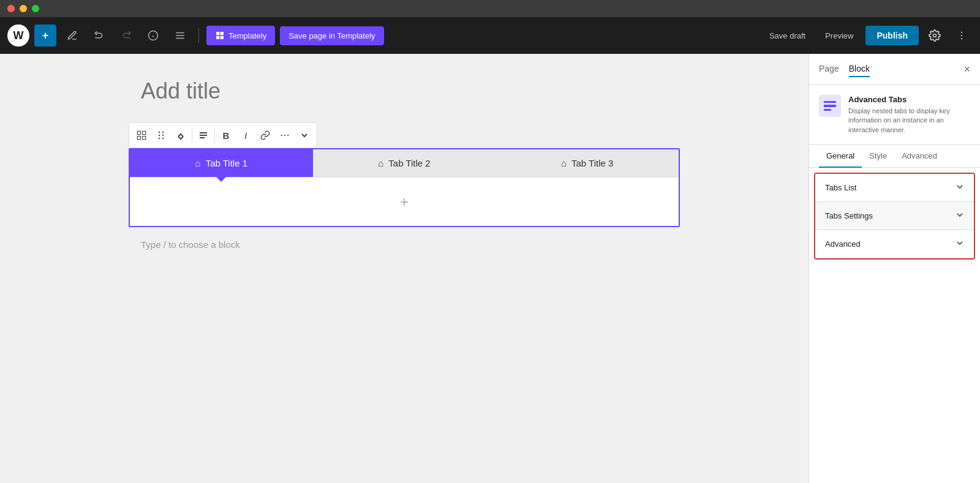  Describe the element at coordinates (285, 135) in the screenshot. I see `block-more-options-button` at that location.